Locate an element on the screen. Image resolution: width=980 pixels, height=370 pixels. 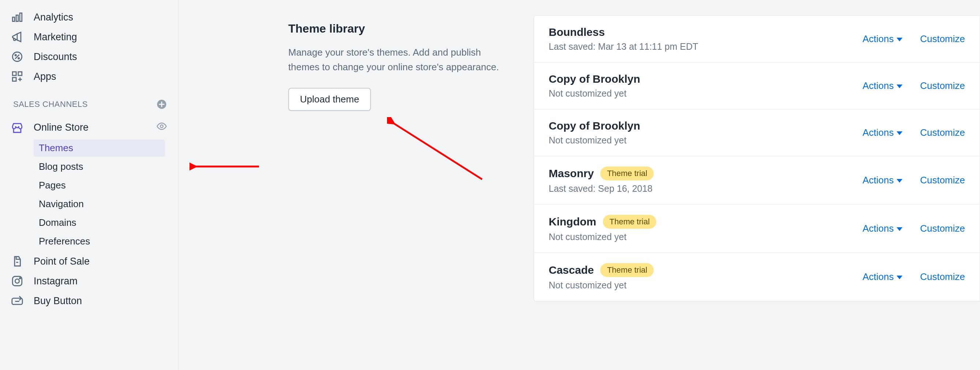
theme-subtitle: Last saved: Mar 13 at 11:11 pm EDT is located at coordinates (624, 47).